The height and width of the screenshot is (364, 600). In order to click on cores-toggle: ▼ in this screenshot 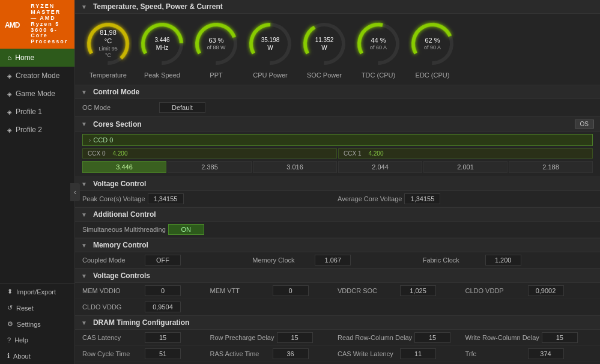, I will do `click(84, 124)`.